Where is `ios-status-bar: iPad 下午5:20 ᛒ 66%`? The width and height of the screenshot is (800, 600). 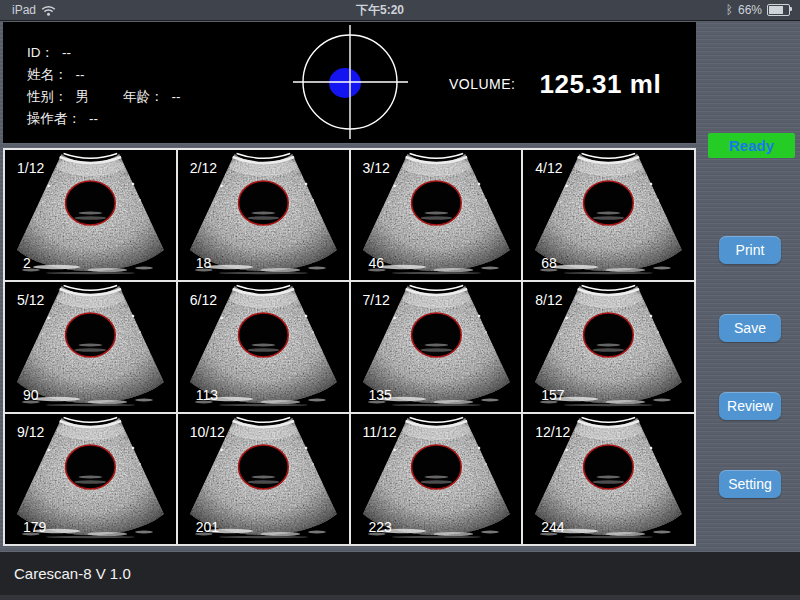 ios-status-bar: iPad 下午5:20 ᛒ 66% is located at coordinates (400, 10).